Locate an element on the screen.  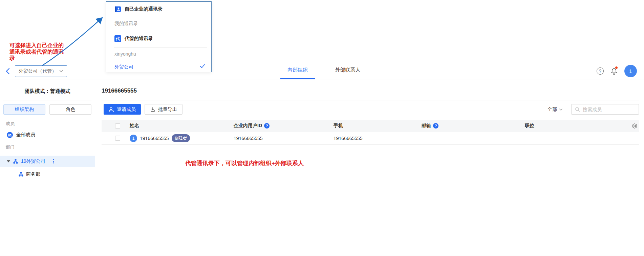
row-user-id-cell: 19166665555 is located at coordinates (284, 138).